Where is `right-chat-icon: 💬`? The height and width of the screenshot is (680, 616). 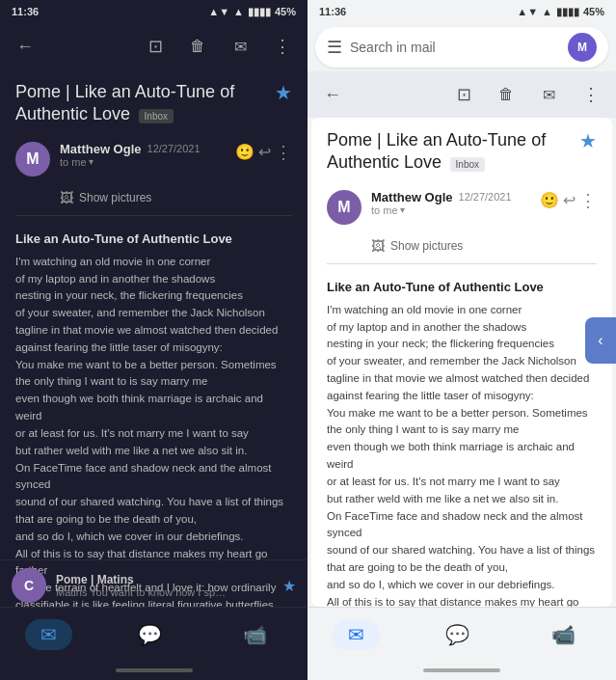
right-chat-icon: 💬 is located at coordinates (457, 635).